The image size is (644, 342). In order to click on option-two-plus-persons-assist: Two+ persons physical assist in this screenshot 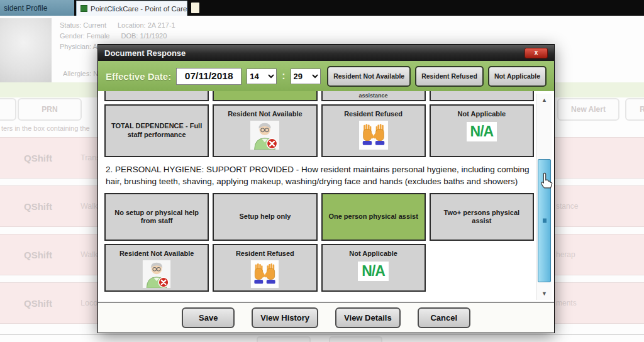, I will do `click(482, 217)`.